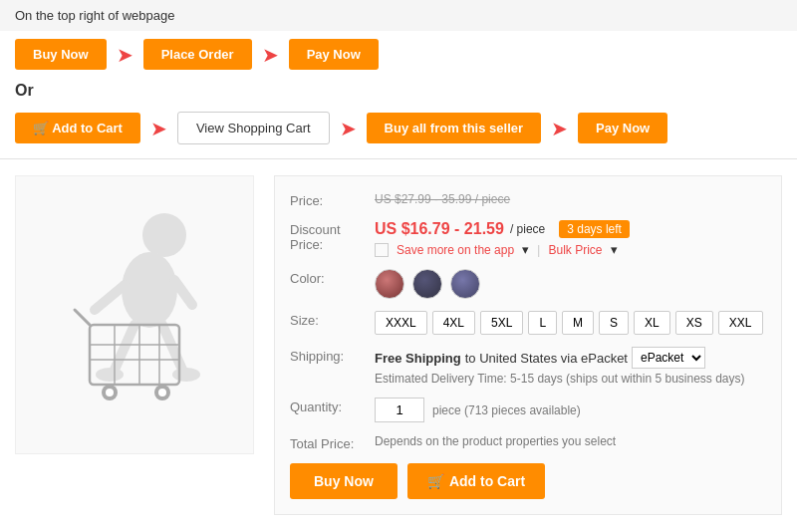  Describe the element at coordinates (271, 55) in the screenshot. I see `arrow-icon-2: ➤` at that location.